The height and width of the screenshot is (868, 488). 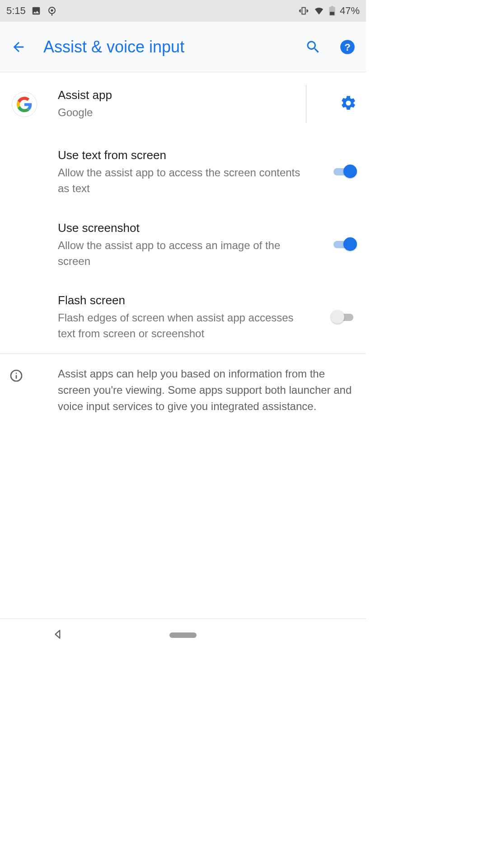 What do you see at coordinates (350, 11) in the screenshot?
I see `status-battery-pct: 47%` at bounding box center [350, 11].